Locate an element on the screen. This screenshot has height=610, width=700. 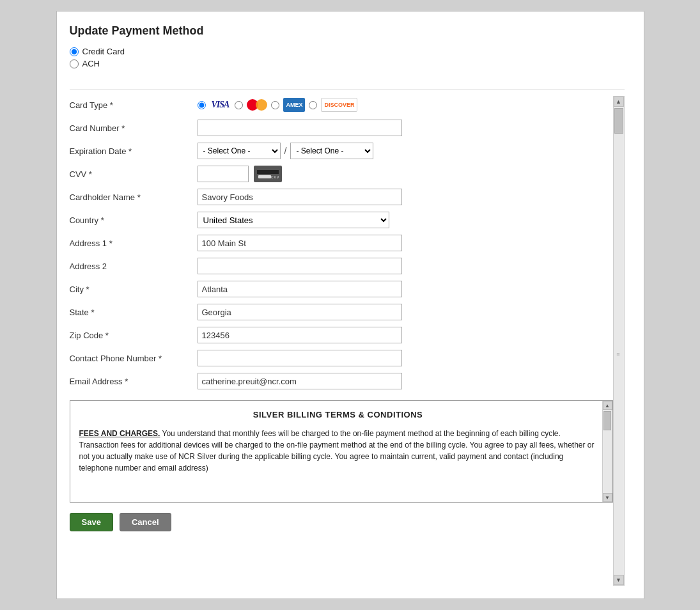
terms-content: SILVER BILLING TERMS & CONDITIONS FEES A… is located at coordinates (341, 441).